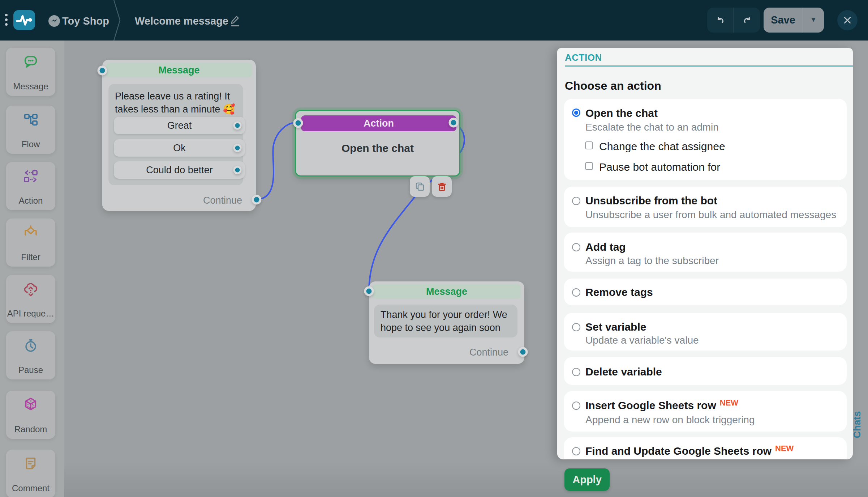  What do you see at coordinates (447, 323) in the screenshot?
I see `message-node-thanks: Message Thank you for your order! We hop…` at bounding box center [447, 323].